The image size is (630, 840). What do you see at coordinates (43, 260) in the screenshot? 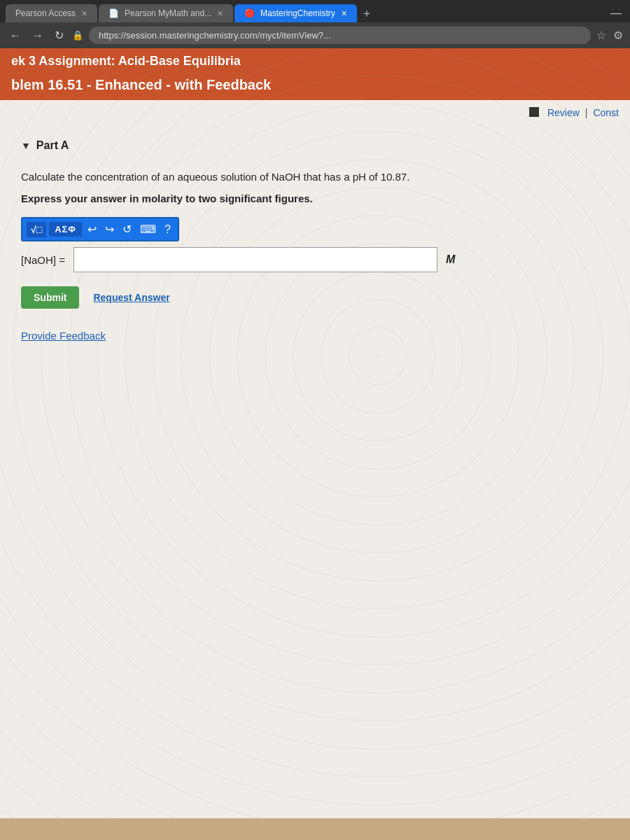
I see `naoh-label: [NaOH] =` at bounding box center [43, 260].